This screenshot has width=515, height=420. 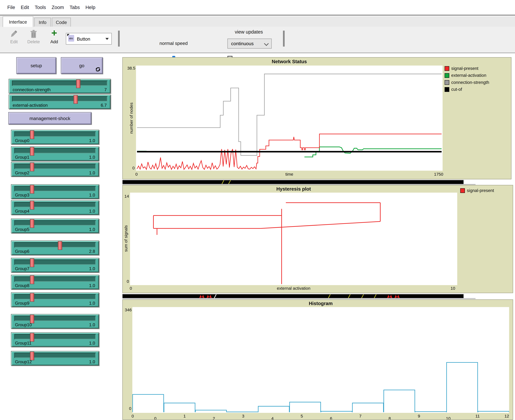 What do you see at coordinates (293, 296) in the screenshot?
I see `world-view-strip` at bounding box center [293, 296].